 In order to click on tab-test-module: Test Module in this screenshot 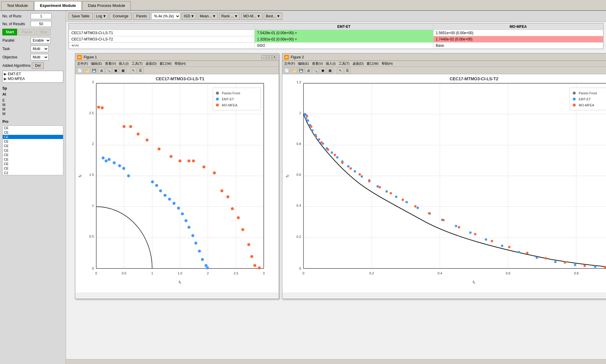, I will do `click(17, 6)`.